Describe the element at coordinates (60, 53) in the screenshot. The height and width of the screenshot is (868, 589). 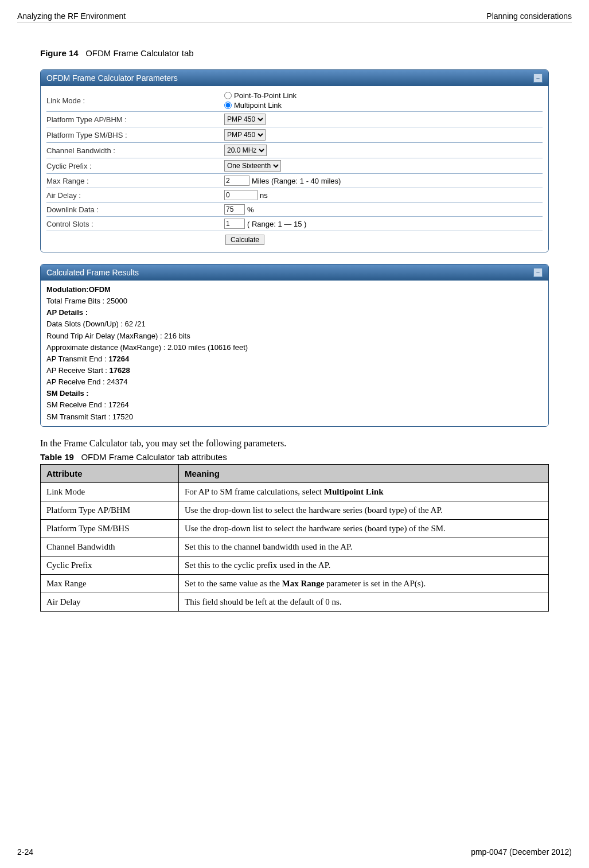
I see `figure-number: Figure 14` at that location.